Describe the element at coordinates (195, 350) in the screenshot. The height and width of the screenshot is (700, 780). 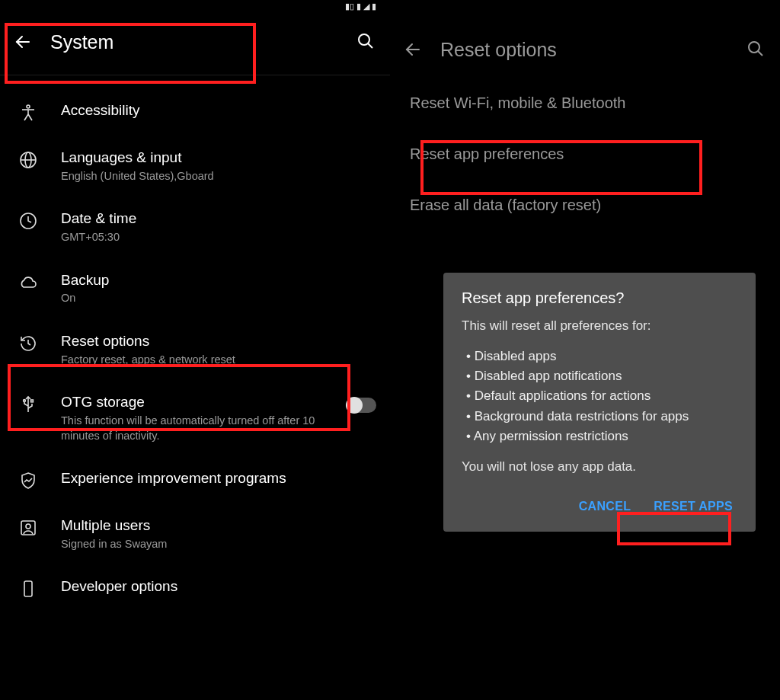
I see `item-reset-options: Reset options Factory reset, apps & netw…` at that location.